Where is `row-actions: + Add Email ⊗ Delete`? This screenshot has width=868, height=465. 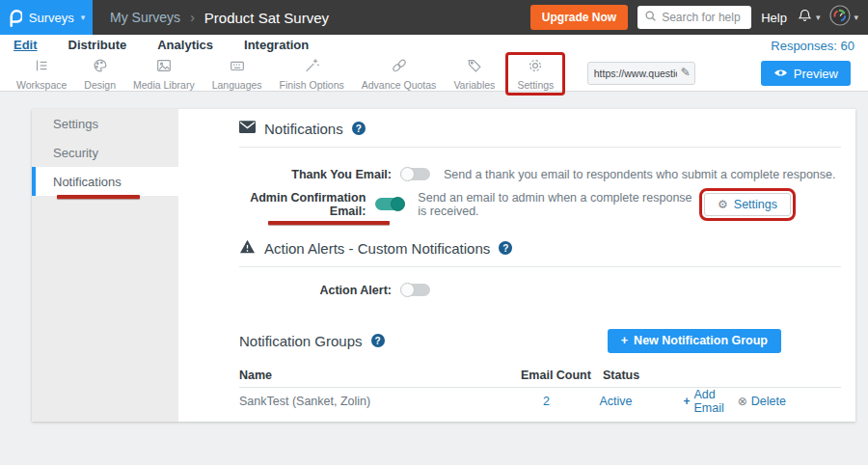 row-actions: + Add Email ⊗ Delete is located at coordinates (762, 401).